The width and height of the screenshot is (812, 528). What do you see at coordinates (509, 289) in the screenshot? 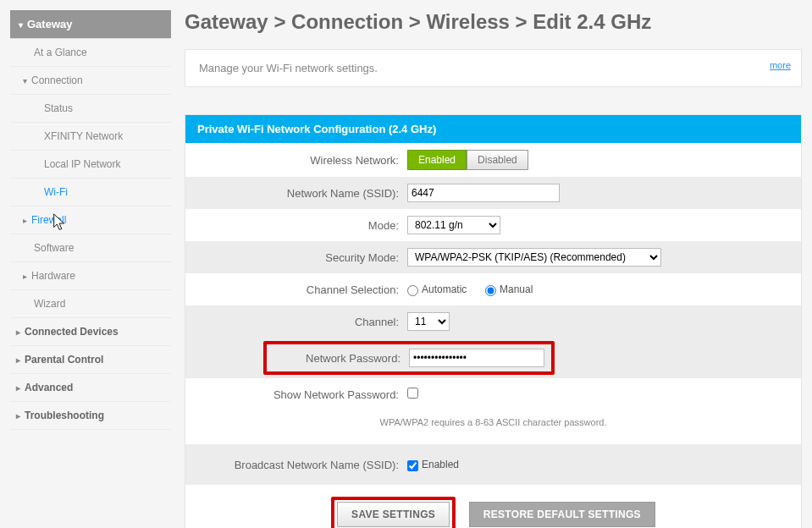
I see `channel-manual-radio-label: Manual` at bounding box center [509, 289].